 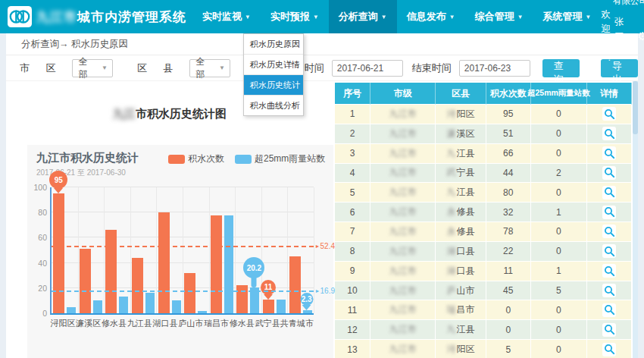 What do you see at coordinates (559, 291) in the screenshot?
I see `cell-stations: 5` at bounding box center [559, 291].